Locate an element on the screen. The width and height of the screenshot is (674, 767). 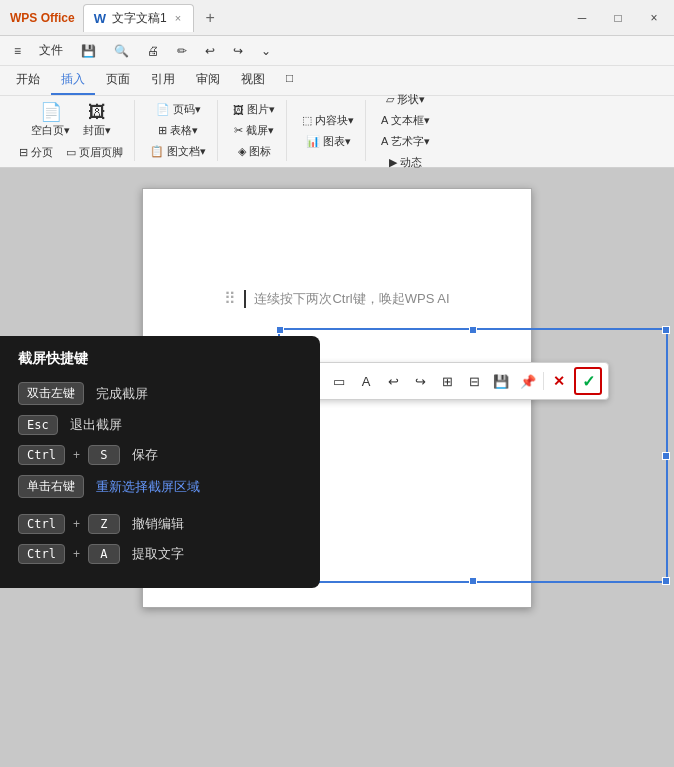
table-row3: 📋 图文档▾ is located at coordinates (178, 152).